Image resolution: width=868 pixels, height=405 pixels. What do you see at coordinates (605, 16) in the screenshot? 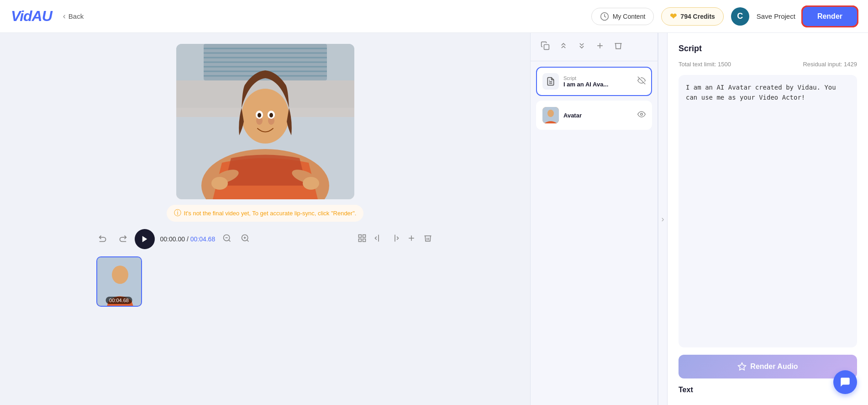
I see `clock-icon` at bounding box center [605, 16].